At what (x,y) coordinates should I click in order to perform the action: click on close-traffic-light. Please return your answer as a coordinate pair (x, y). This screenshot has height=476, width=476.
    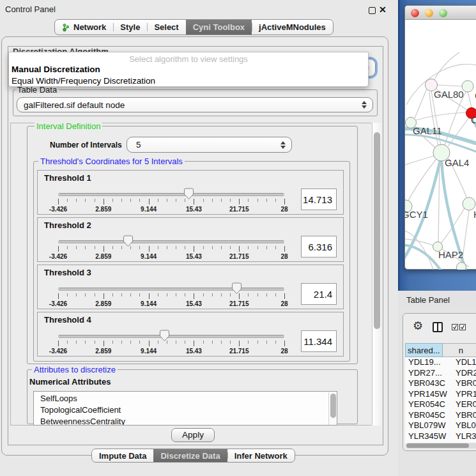
    Looking at the image, I should click on (415, 13).